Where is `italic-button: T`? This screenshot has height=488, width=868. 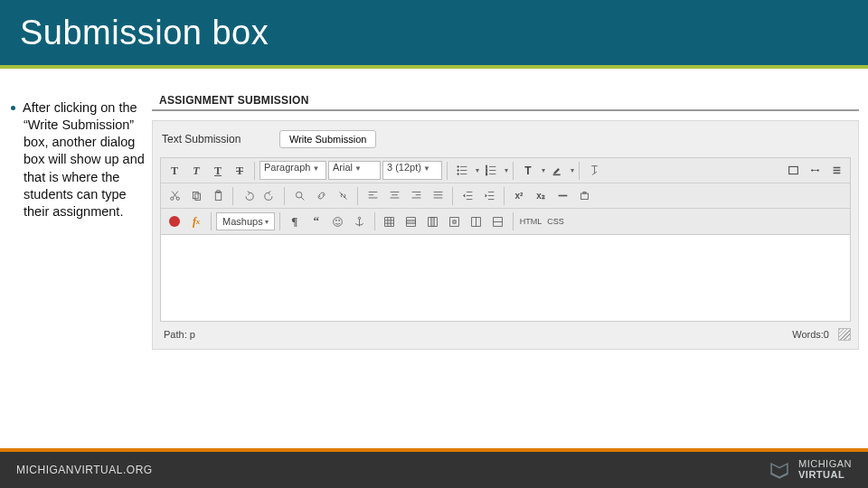 italic-button: T is located at coordinates (196, 171).